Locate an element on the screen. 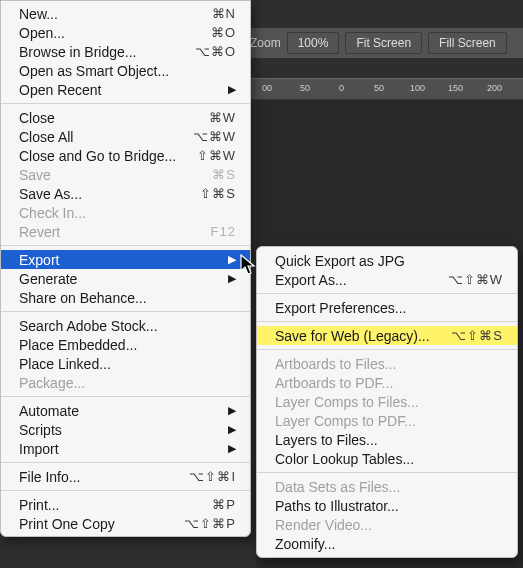  ruler-tick: 50 is located at coordinates (305, 88).